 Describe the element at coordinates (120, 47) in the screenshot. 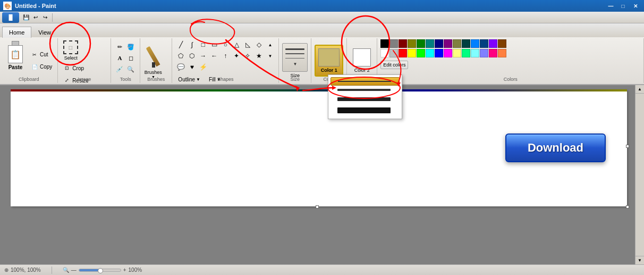

I see `pencil-tool: ✏` at that location.